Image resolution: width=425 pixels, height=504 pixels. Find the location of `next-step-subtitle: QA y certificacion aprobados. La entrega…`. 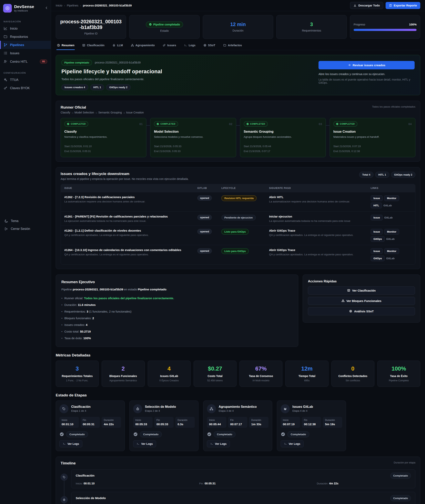

next-step-subtitle: QA y certificacion aprobados. La entrega… is located at coordinates (318, 235).